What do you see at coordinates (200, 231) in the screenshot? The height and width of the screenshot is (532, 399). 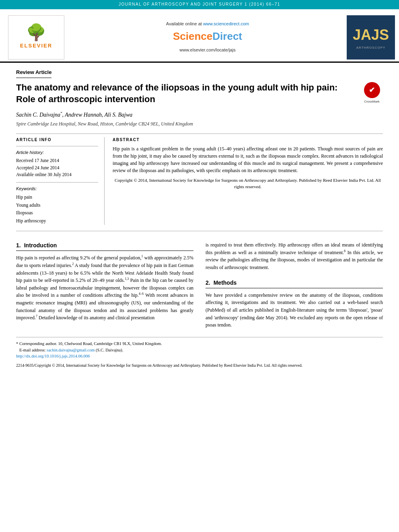 I see `divider-body` at bounding box center [200, 231].